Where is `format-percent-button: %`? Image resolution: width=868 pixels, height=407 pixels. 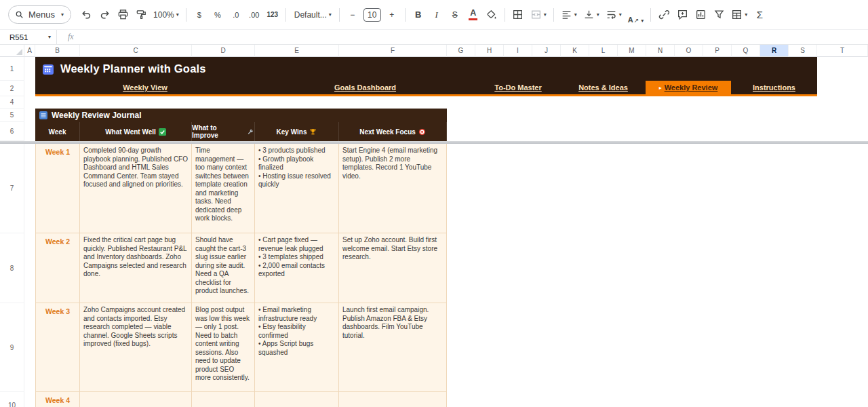
format-percent-button: % is located at coordinates (218, 15).